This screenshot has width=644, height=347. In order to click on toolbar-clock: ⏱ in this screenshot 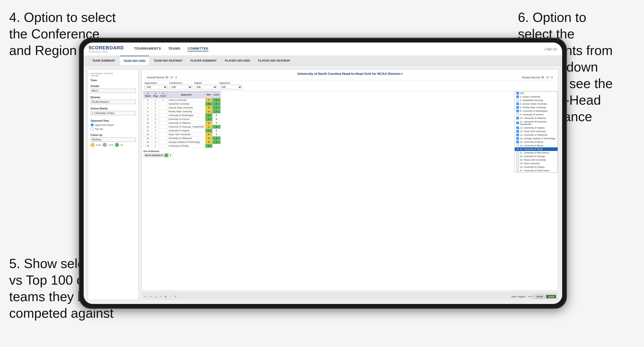, I will do `click(175, 297)`.